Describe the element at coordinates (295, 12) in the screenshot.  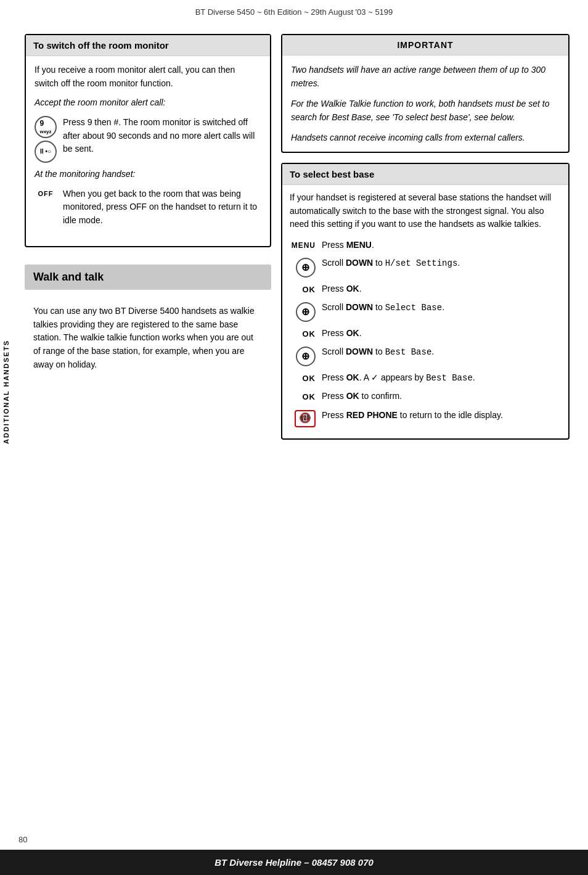
I see `header-title: BT Diverse 5450 ~ 6th Edition ~ 29th Aug…` at that location.